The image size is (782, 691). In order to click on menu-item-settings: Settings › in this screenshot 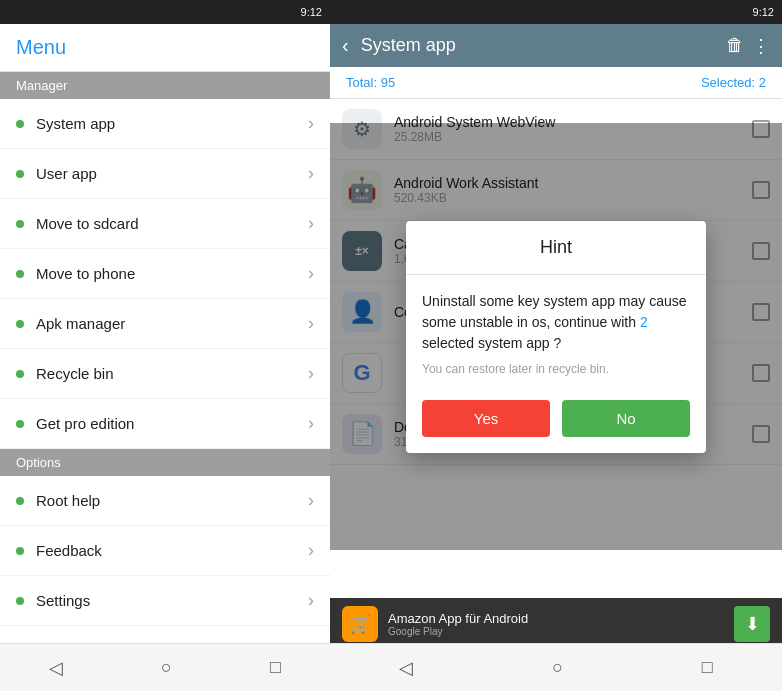, I will do `click(165, 601)`.